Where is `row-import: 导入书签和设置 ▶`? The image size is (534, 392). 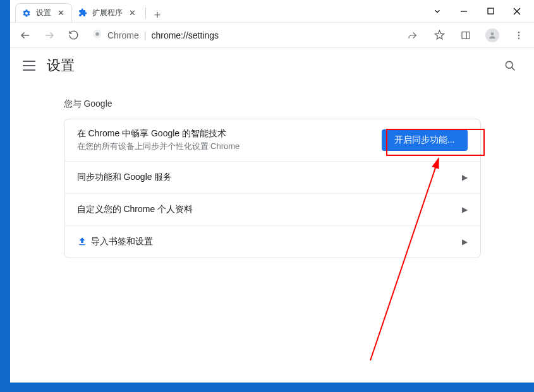 row-import: 导入书签和设置 ▶ is located at coordinates (272, 241).